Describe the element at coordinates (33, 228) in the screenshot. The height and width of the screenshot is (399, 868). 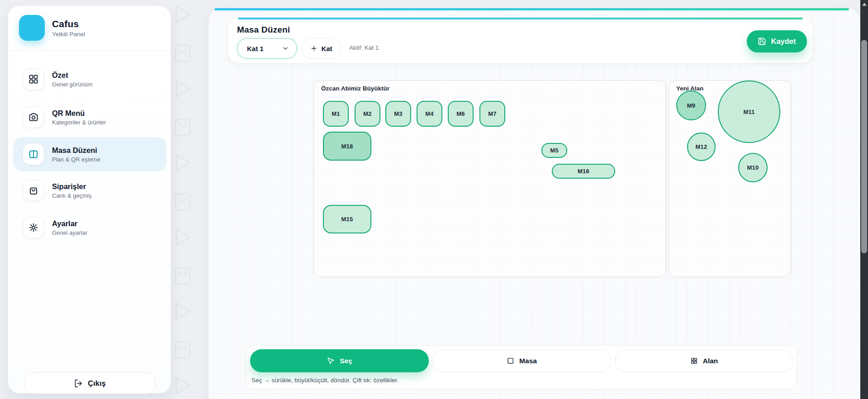
I see `gear-icon` at that location.